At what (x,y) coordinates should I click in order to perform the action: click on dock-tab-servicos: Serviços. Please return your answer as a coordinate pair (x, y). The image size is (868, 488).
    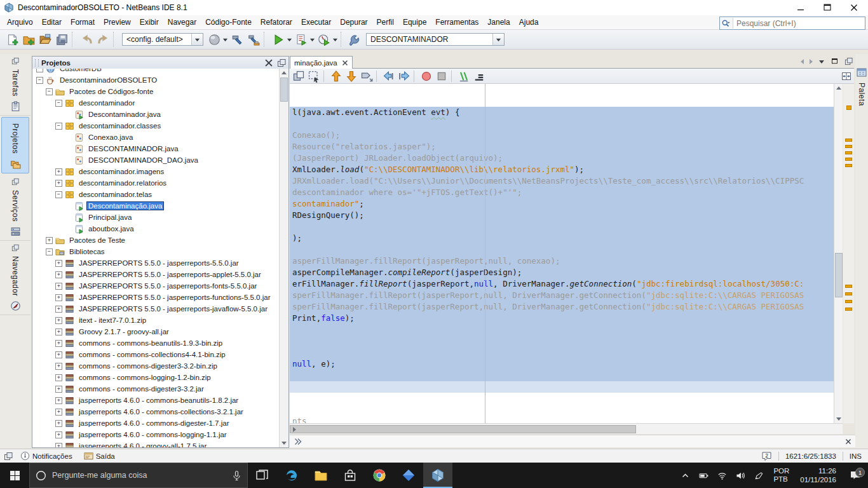
    Looking at the image, I should click on (15, 208).